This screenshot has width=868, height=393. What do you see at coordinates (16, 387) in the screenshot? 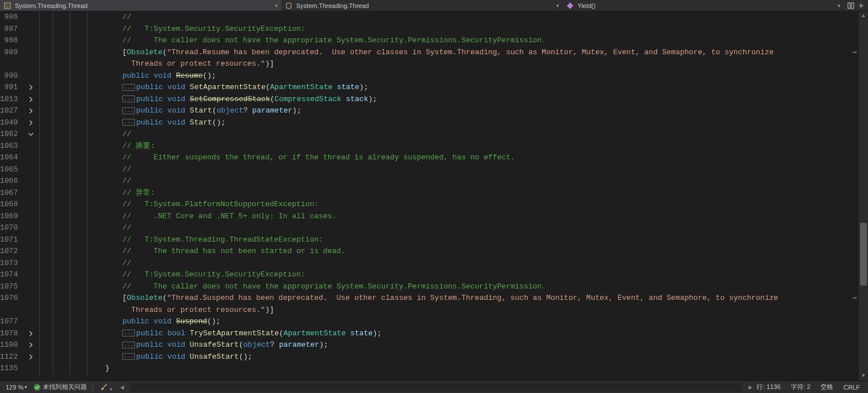
I see `zoom-level: 129 % ▾` at bounding box center [16, 387].